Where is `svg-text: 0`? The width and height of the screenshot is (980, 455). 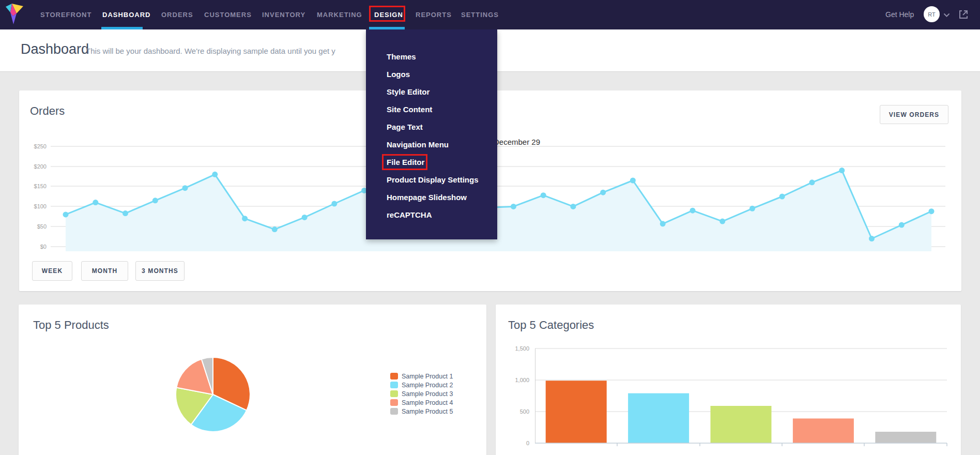
svg-text: 0 is located at coordinates (528, 443).